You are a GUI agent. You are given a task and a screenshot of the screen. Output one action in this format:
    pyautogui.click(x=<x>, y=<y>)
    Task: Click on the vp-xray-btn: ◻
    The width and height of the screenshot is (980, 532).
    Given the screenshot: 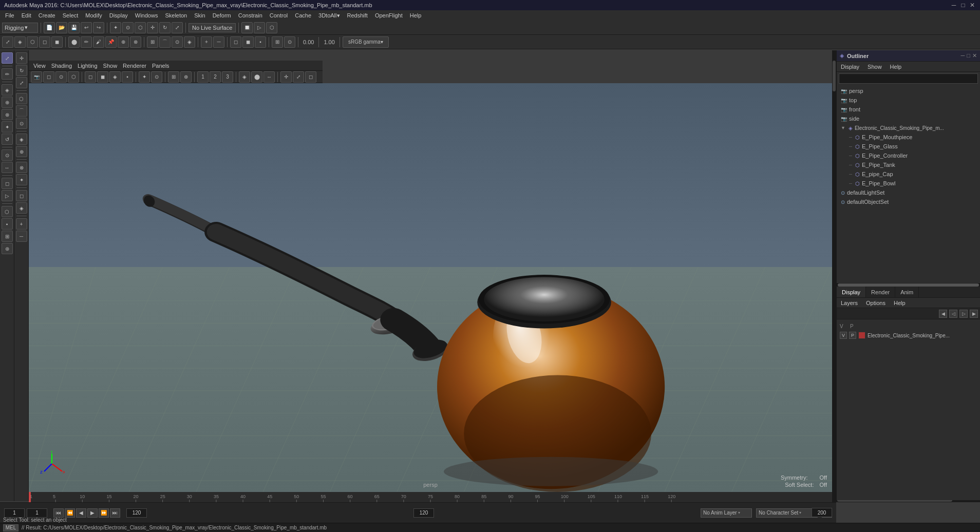 What is the action you would take?
    pyautogui.click(x=311, y=77)
    